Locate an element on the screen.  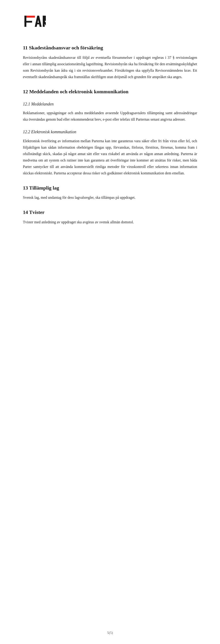
section-12-heading: 12 Meddelanden och elektronisk kommunika… is located at coordinates (110, 92).